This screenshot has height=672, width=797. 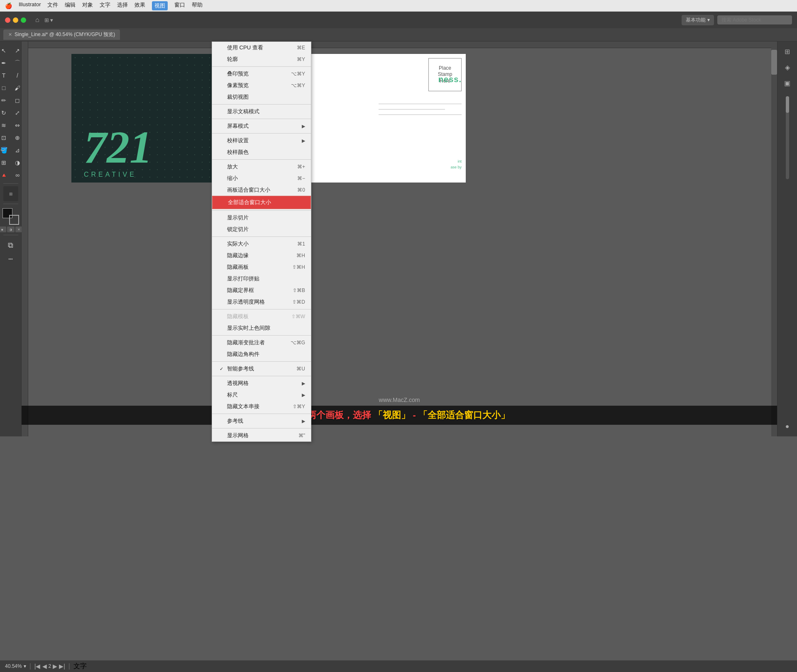 What do you see at coordinates (301, 48) in the screenshot?
I see `menu-shortcut-cpu: ⌘E` at bounding box center [301, 48].